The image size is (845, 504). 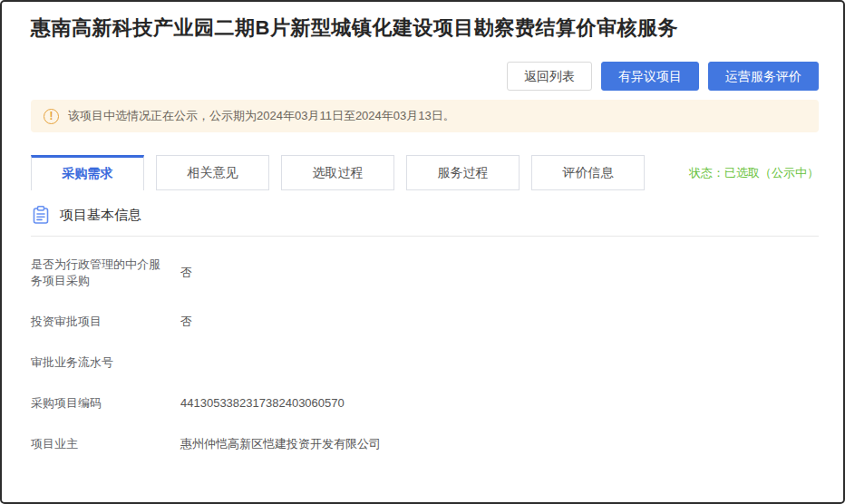 What do you see at coordinates (424, 172) in the screenshot?
I see `tab-bar: 采购需求 相关意见 选取过程 服务过程 评价信息 状态：已选取（公示中）` at bounding box center [424, 172].